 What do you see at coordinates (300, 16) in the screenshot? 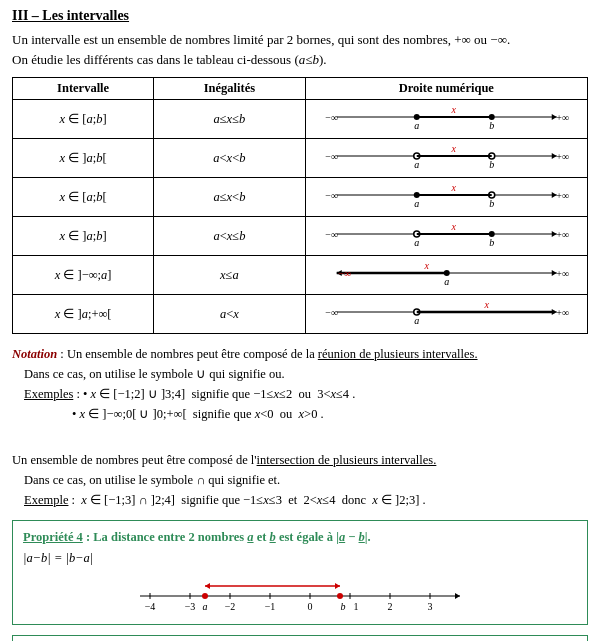
I see `section-title: III – Les intervalles` at bounding box center [300, 16].